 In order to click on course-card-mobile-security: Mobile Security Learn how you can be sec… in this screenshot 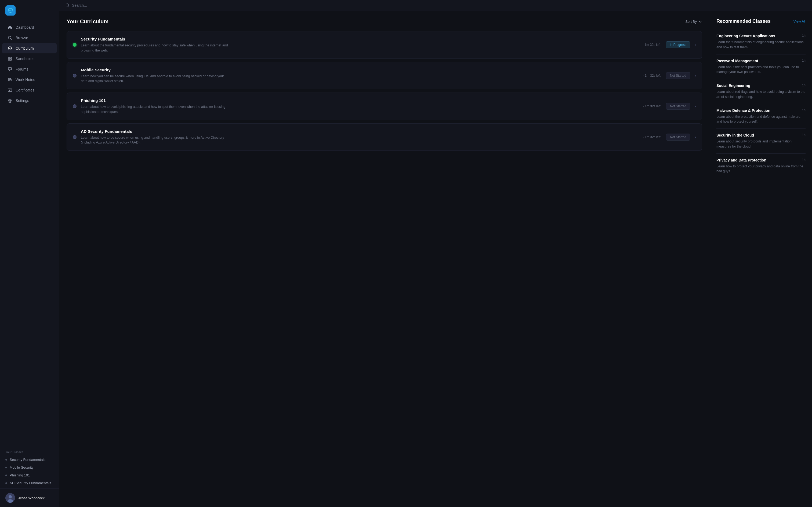, I will do `click(385, 76)`.